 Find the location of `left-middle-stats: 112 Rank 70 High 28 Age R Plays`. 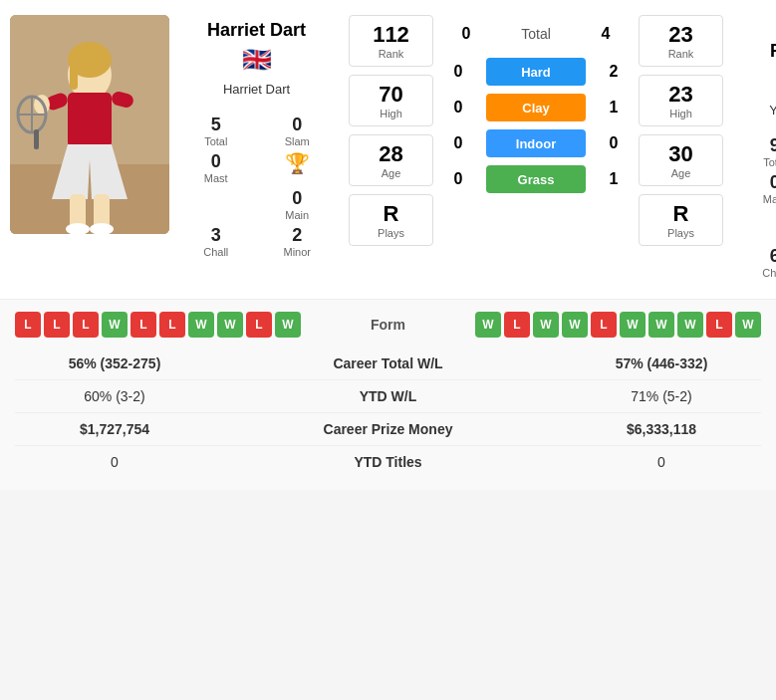

left-middle-stats: 112 Rank 70 High 28 Age R Plays is located at coordinates (390, 149).